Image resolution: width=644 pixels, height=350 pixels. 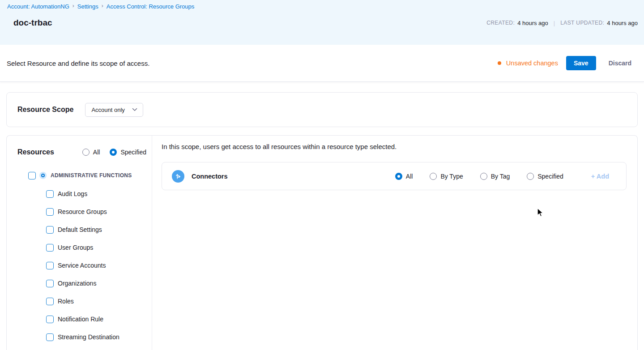 I want to click on breadcrumb: Account: AutomationNG › Settings › Acces…, so click(x=322, y=6).